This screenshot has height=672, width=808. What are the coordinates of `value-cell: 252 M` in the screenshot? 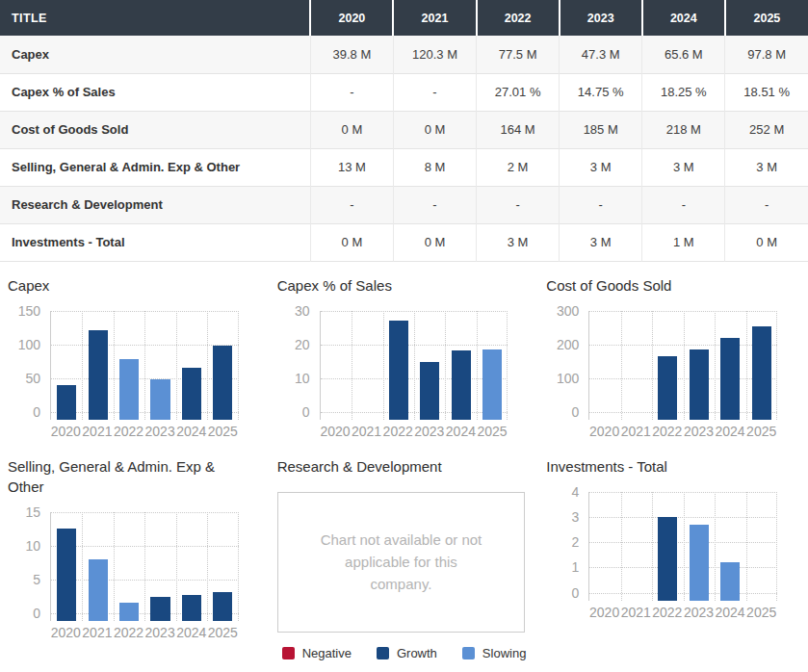 It's located at (767, 129).